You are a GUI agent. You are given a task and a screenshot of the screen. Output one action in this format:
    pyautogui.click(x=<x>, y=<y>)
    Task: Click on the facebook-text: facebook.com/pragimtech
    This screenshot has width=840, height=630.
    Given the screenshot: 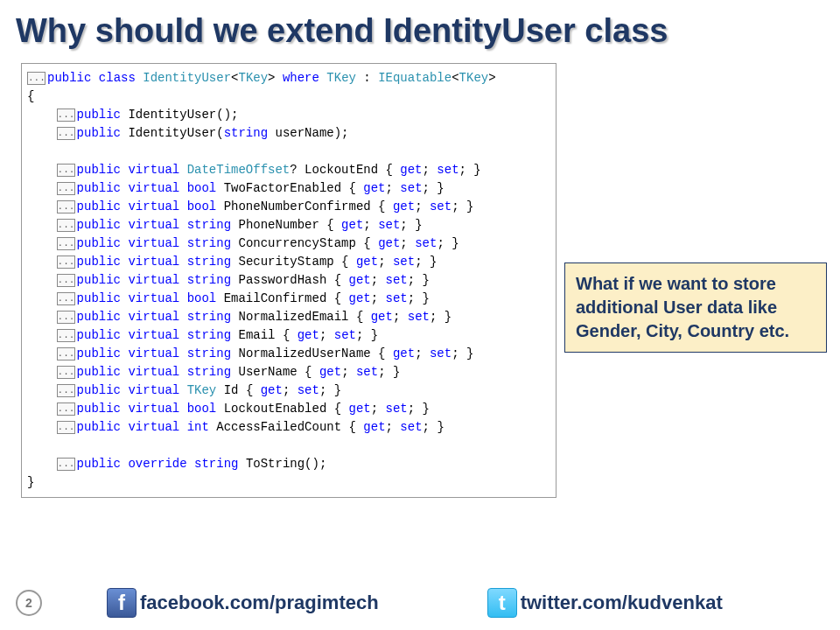 What is the action you would take?
    pyautogui.click(x=259, y=603)
    